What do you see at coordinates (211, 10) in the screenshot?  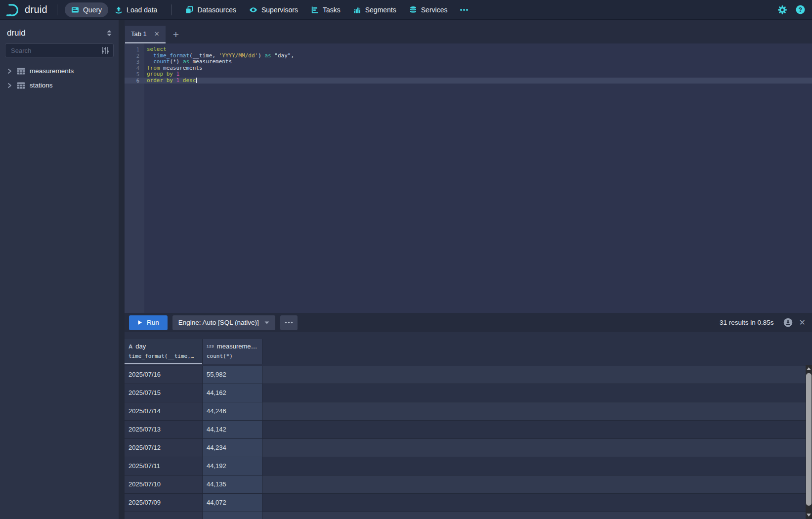 I see `nav-item-datasources: Datasources` at bounding box center [211, 10].